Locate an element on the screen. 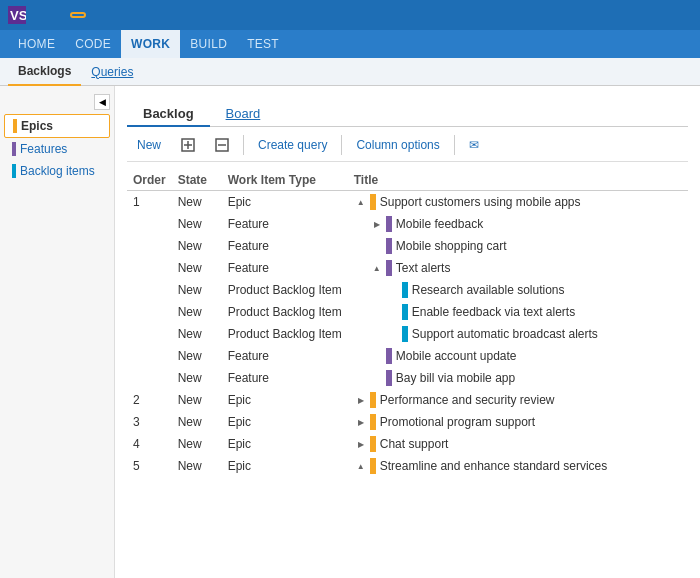 The image size is (700, 578). epics-indicator is located at coordinates (15, 126).